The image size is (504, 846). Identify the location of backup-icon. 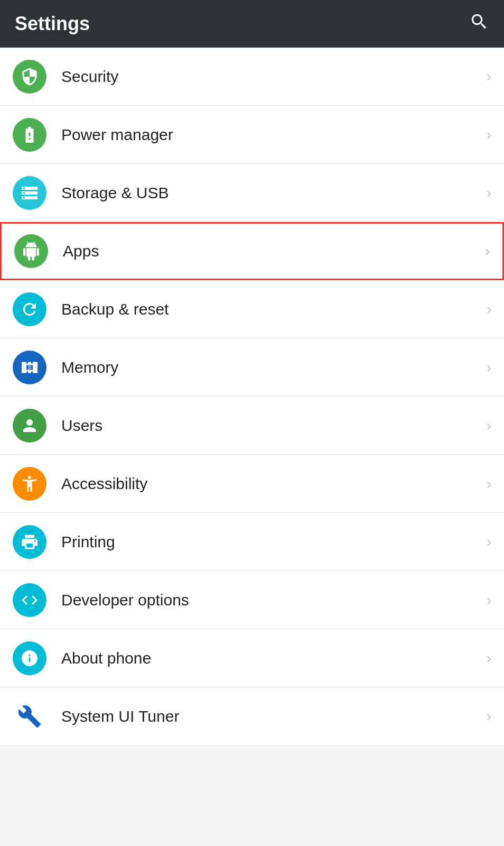
(30, 309).